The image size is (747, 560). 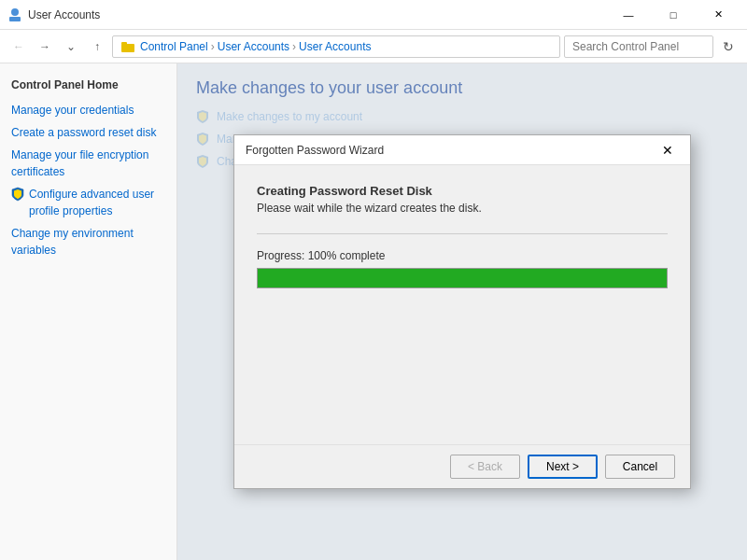 What do you see at coordinates (15, 15) in the screenshot?
I see `window-icon` at bounding box center [15, 15].